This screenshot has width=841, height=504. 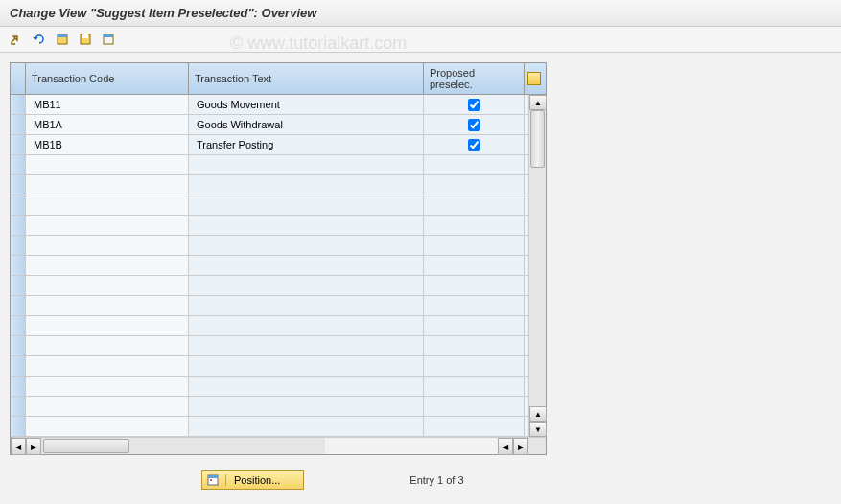 What do you see at coordinates (538, 414) in the screenshot?
I see `scroll-down-button: ▲` at bounding box center [538, 414].